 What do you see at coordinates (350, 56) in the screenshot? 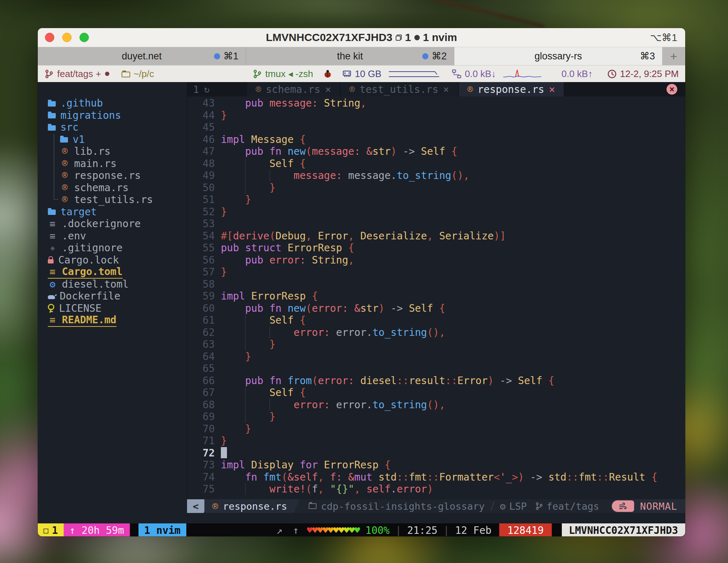
I see `tab-the-kit: the kit ⌘2` at bounding box center [350, 56].